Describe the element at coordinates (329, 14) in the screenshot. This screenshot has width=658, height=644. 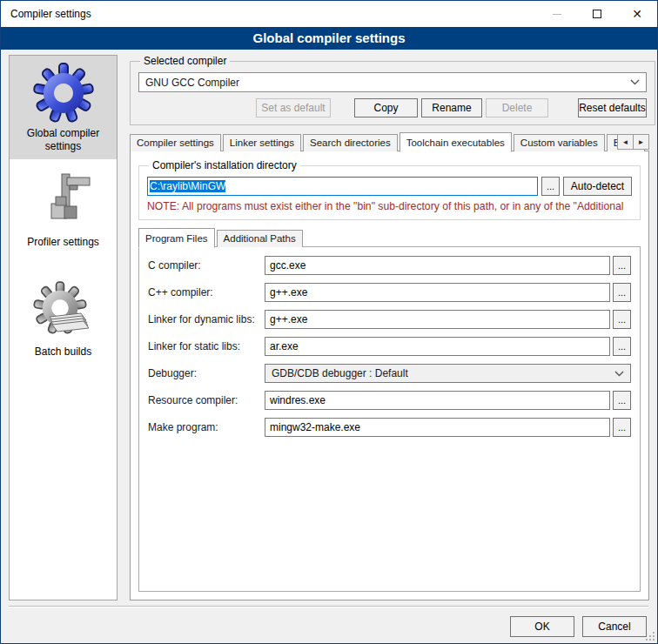
I see `titlebar: Compiler settings ✕` at that location.